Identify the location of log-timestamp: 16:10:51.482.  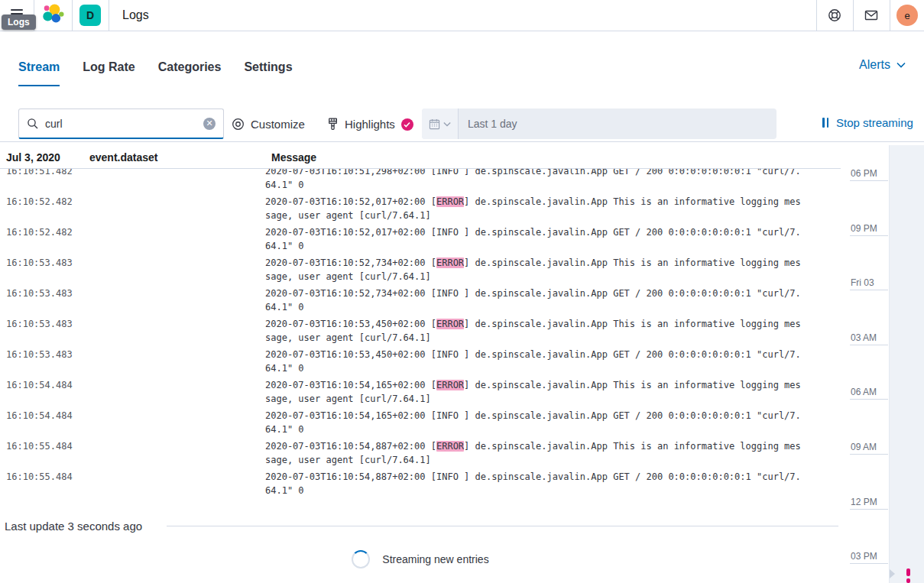
(40, 173).